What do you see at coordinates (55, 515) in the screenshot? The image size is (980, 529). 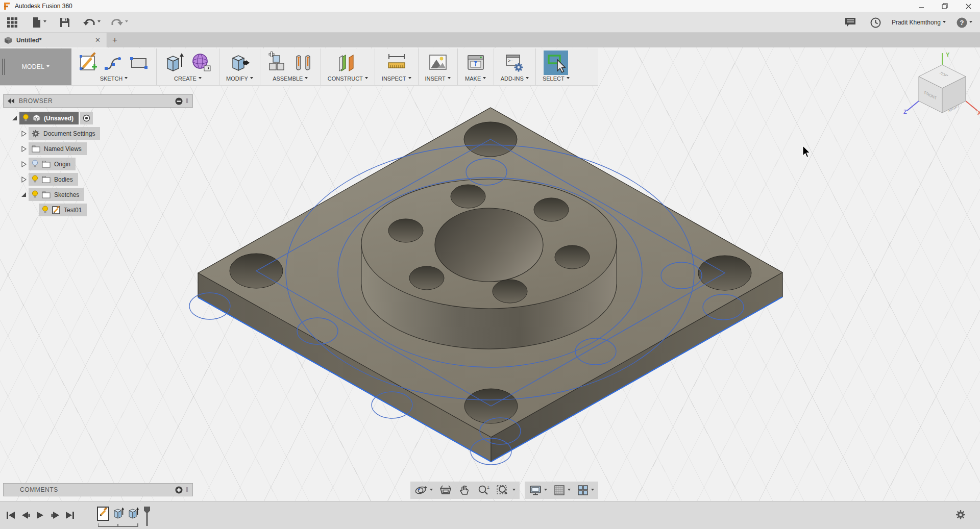 I see `timeline-step-forward-button` at bounding box center [55, 515].